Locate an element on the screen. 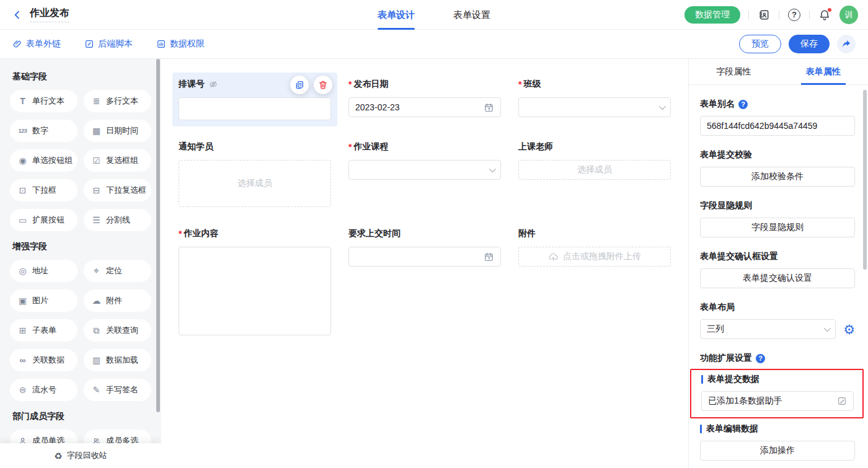  field-pill-number: 数字 is located at coordinates (43, 131).